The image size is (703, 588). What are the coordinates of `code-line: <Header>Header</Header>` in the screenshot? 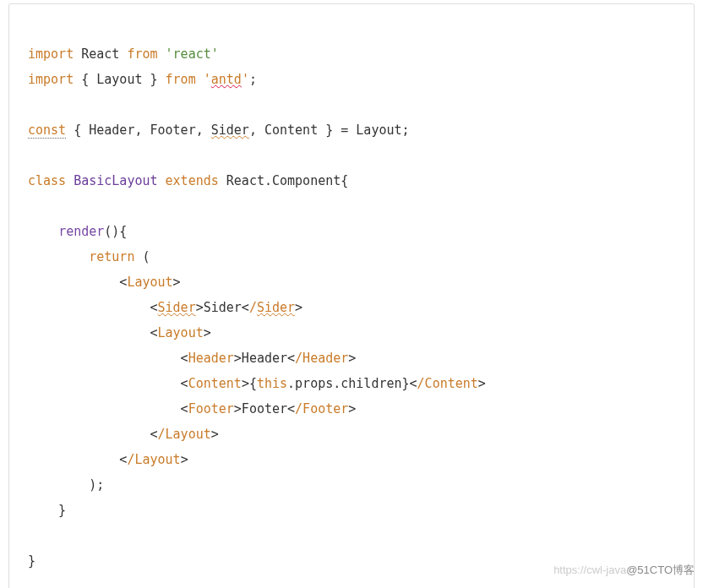 It's located at (192, 358).